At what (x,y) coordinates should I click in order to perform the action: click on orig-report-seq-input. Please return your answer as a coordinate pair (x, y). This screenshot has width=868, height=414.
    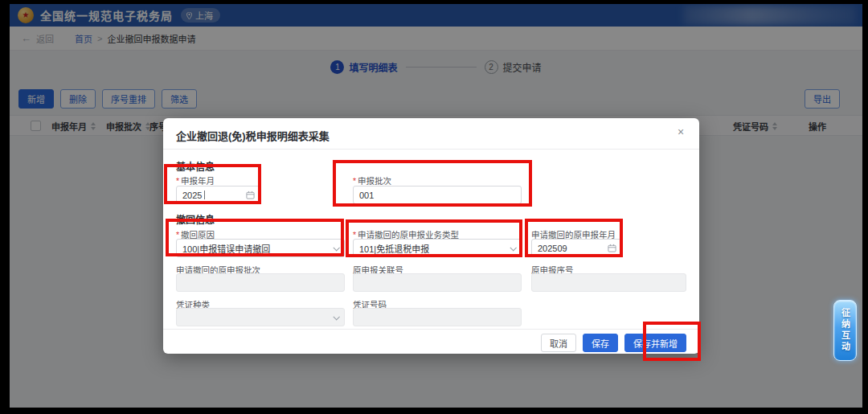
    Looking at the image, I should click on (609, 283).